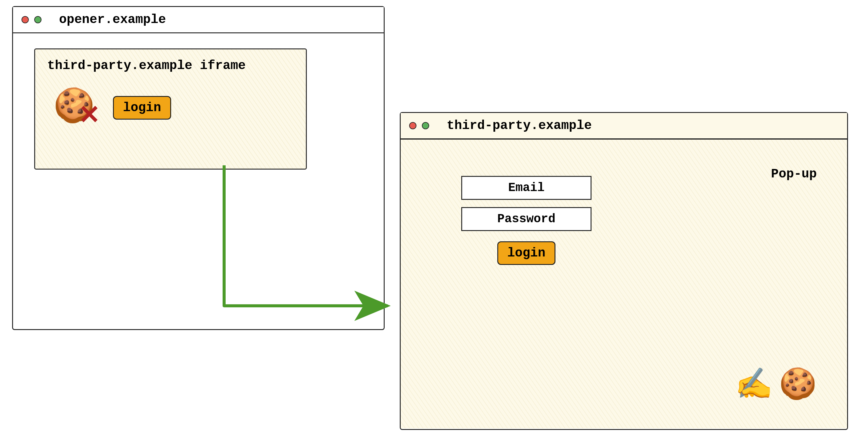 Image resolution: width=868 pixels, height=446 pixels. I want to click on login-form: Email Password login, so click(526, 220).